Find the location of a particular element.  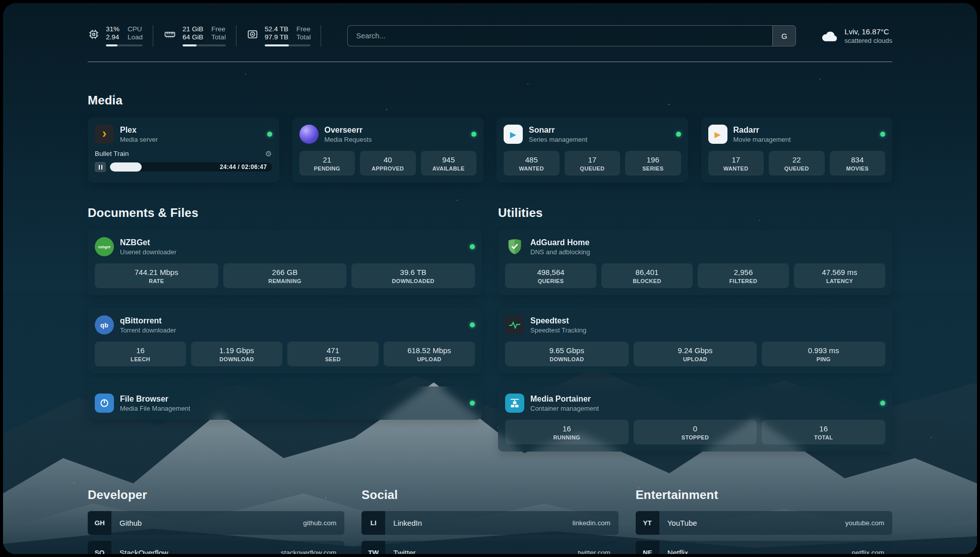

service-name: AdGuard Home is located at coordinates (561, 243).